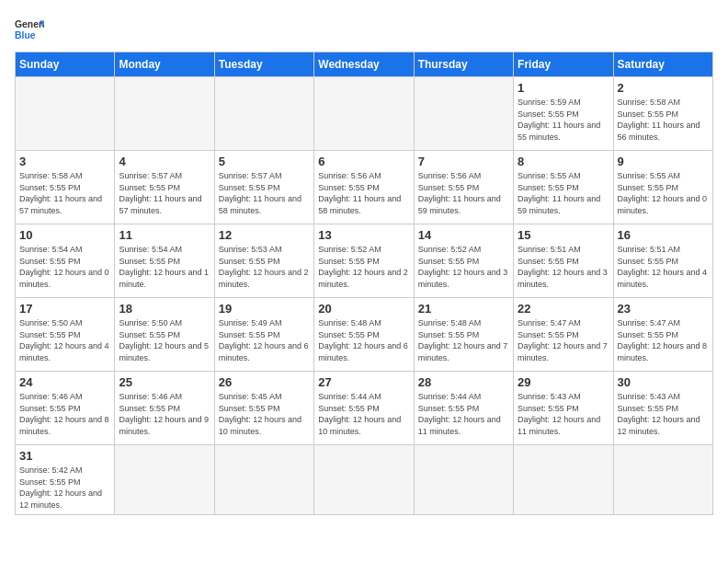  I want to click on calendar-header-row: SundayMondayTuesdayWednesdayThursdayFrid…, so click(364, 64).